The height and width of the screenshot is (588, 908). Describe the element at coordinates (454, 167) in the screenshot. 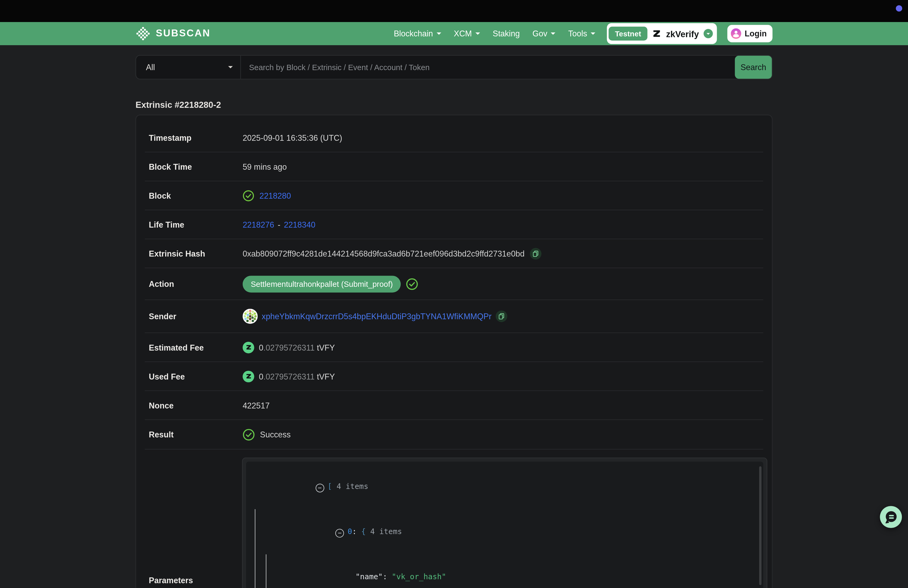

I see `row-block-time: Block Time 59 mins ago` at that location.